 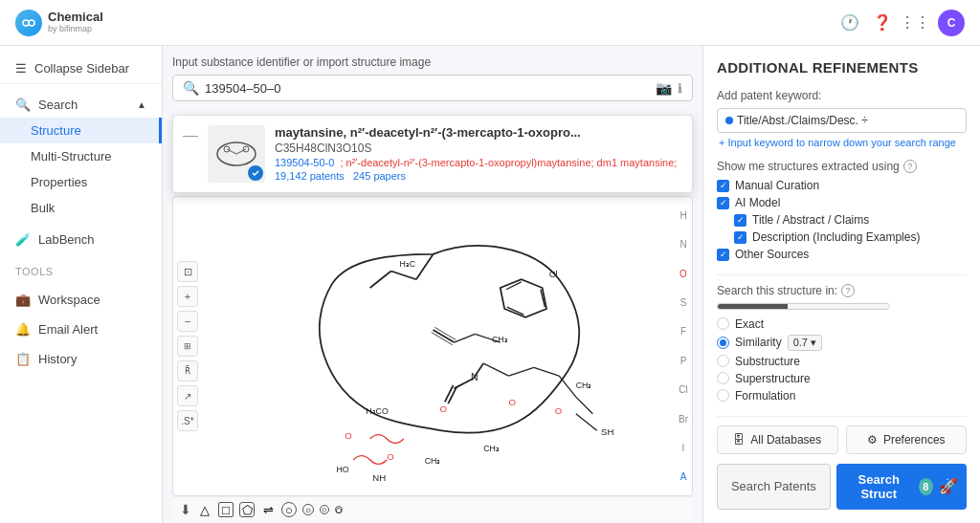 What do you see at coordinates (379, 476) in the screenshot?
I see `svg-text: NH` at bounding box center [379, 476].